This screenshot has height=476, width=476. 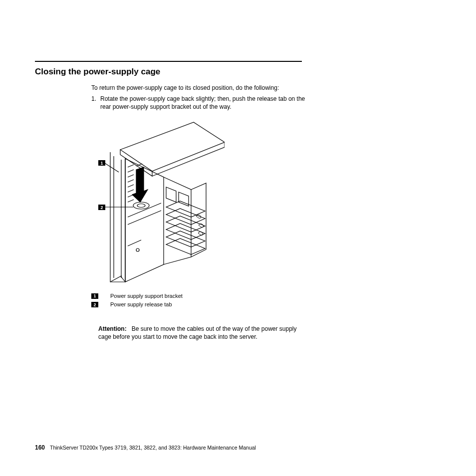 What do you see at coordinates (199, 304) in the screenshot?
I see `legend-row-2: 2 Power supply release tab` at bounding box center [199, 304].